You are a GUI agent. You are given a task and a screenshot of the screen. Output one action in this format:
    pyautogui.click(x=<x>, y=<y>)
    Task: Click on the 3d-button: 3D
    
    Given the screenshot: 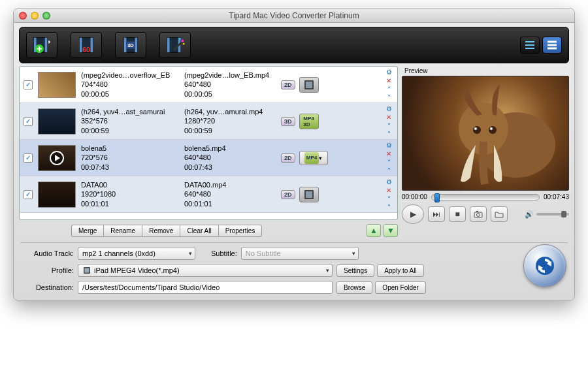 What is the action you would take?
    pyautogui.click(x=131, y=45)
    